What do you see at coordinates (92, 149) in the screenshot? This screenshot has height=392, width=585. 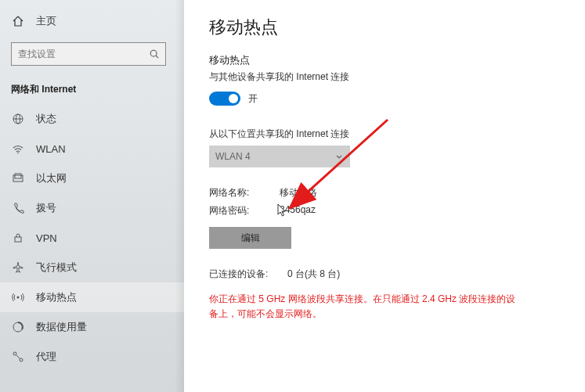 I see `sidebar-item-wlan: WLAN` at bounding box center [92, 149].